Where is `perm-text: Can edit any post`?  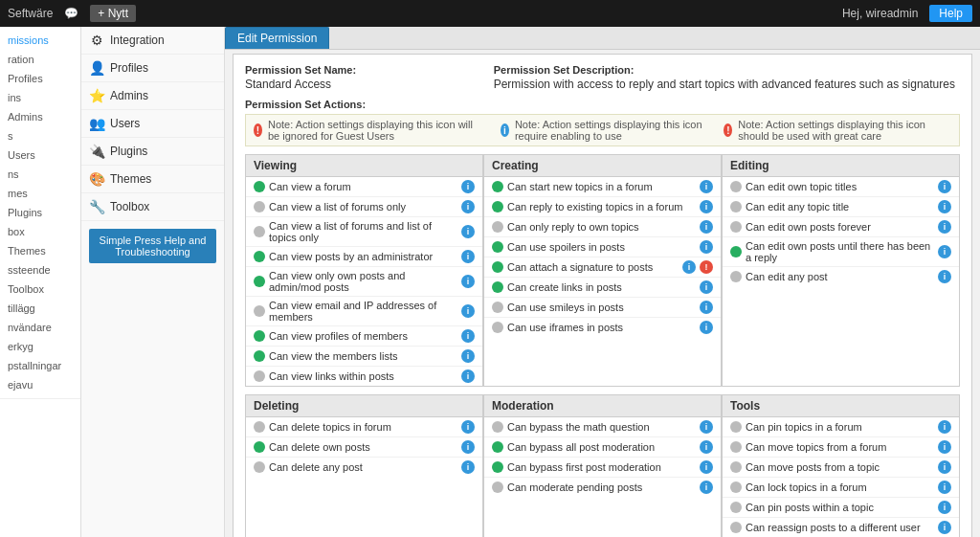
perm-text: Can edit any post is located at coordinates (840, 277).